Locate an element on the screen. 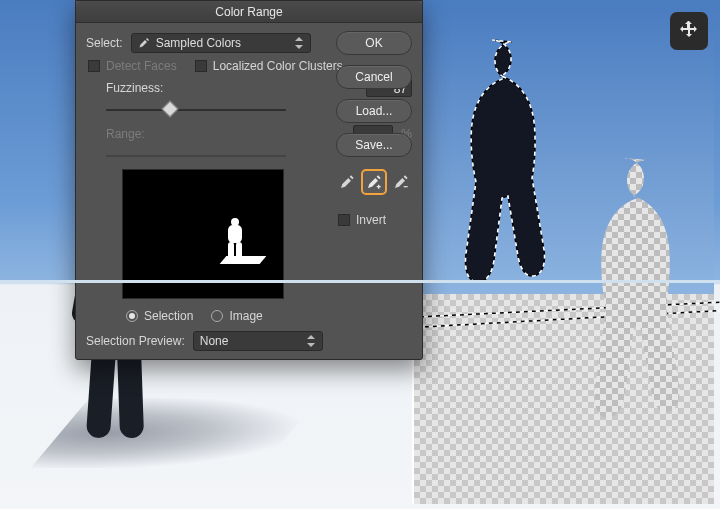  preview-shadow is located at coordinates (244, 260).